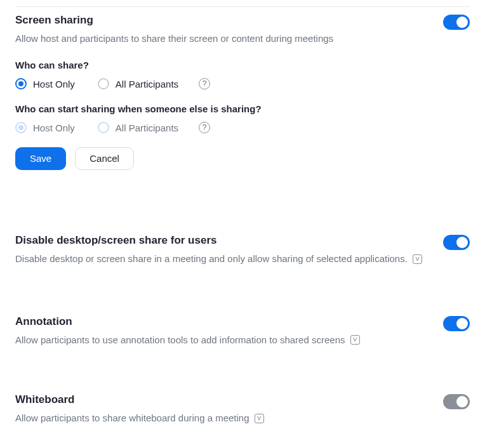  I want to click on disable-desktop-share-desc: Disable desktop or screen share in a mee…, so click(220, 259).